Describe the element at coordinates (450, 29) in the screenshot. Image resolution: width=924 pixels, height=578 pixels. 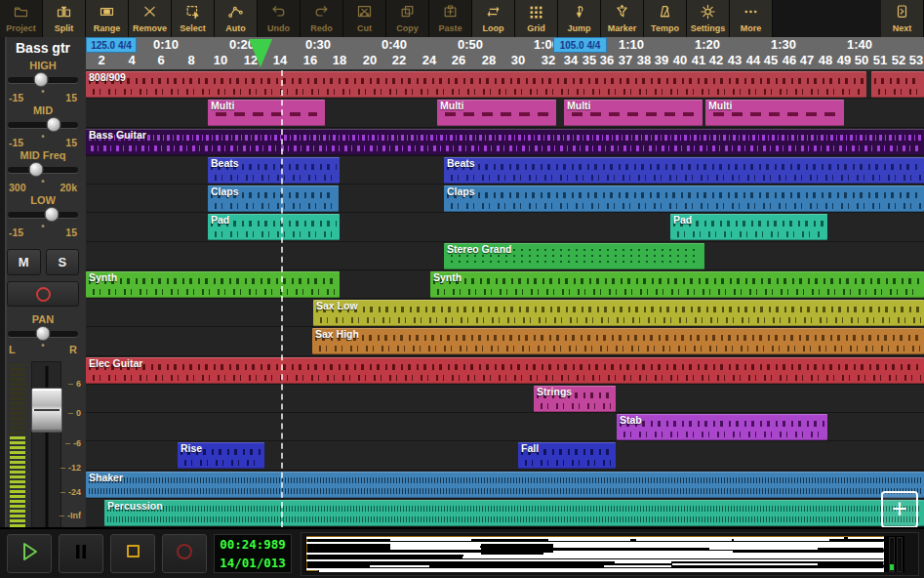
I see `toolbar-button-label: Paste` at that location.